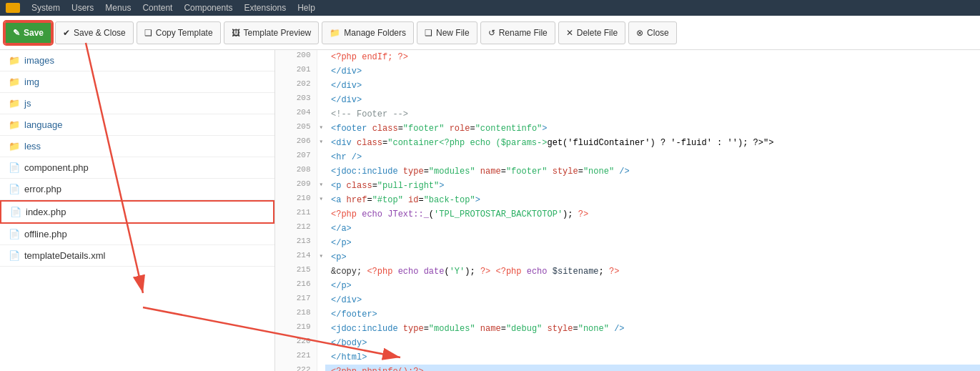 The width and height of the screenshot is (980, 371). I want to click on line-number: 222, so click(296, 367).